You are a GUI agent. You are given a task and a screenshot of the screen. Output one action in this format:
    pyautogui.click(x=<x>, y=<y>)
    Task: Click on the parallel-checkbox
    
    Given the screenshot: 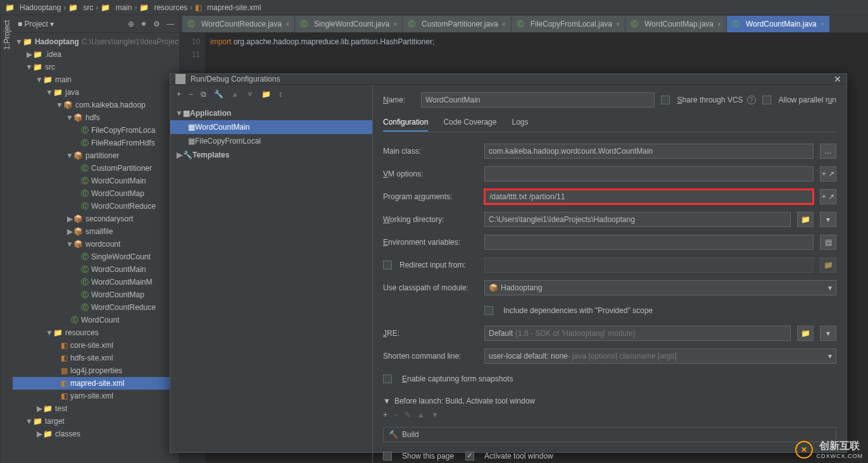 What is the action you would take?
    pyautogui.click(x=767, y=100)
    